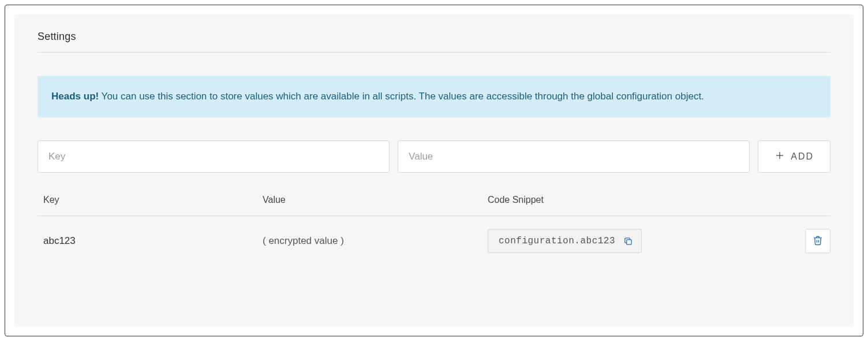  I want to click on info-banner-strong: Heads up!, so click(75, 96).